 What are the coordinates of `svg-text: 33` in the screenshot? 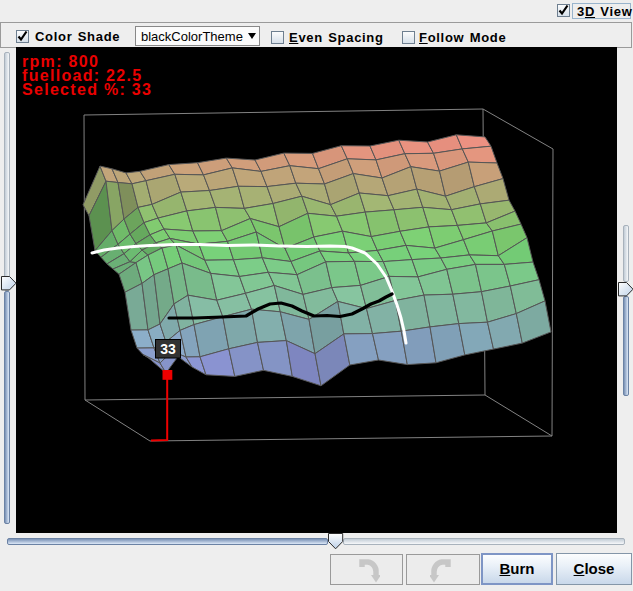 It's located at (168, 349).